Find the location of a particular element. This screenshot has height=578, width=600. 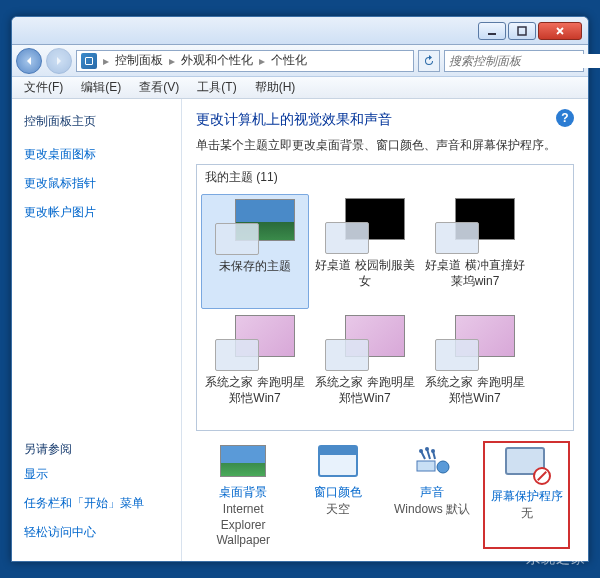

titlebar is located at coordinates (300, 31).